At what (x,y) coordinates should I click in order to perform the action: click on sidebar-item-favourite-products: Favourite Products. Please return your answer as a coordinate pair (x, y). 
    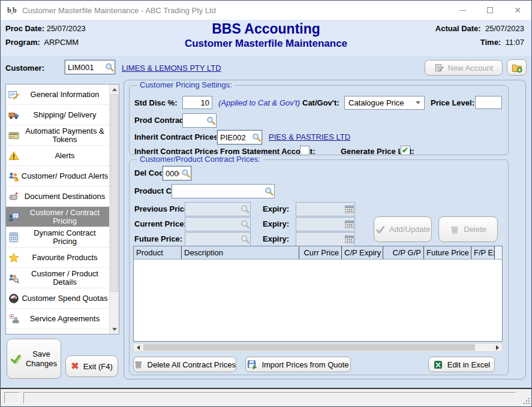
    Looking at the image, I should click on (58, 258).